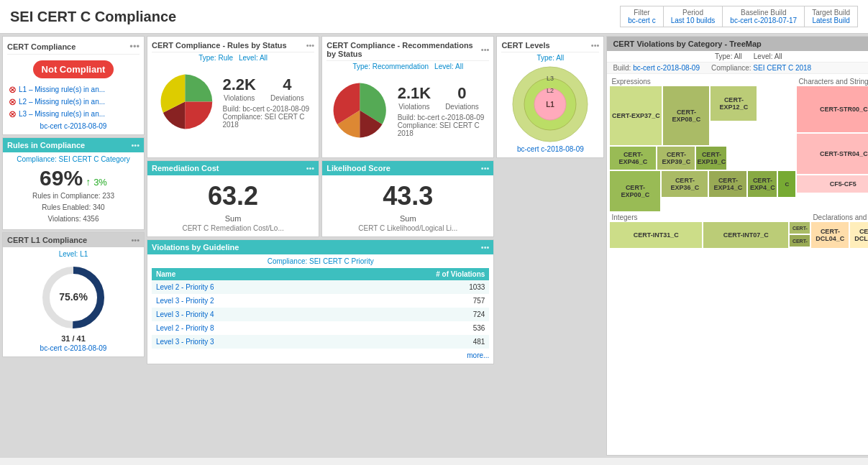 The height and width of the screenshot is (465, 868). I want to click on issue-l1: ⊗ L1 – Missing rule(s) in an..., so click(73, 89).